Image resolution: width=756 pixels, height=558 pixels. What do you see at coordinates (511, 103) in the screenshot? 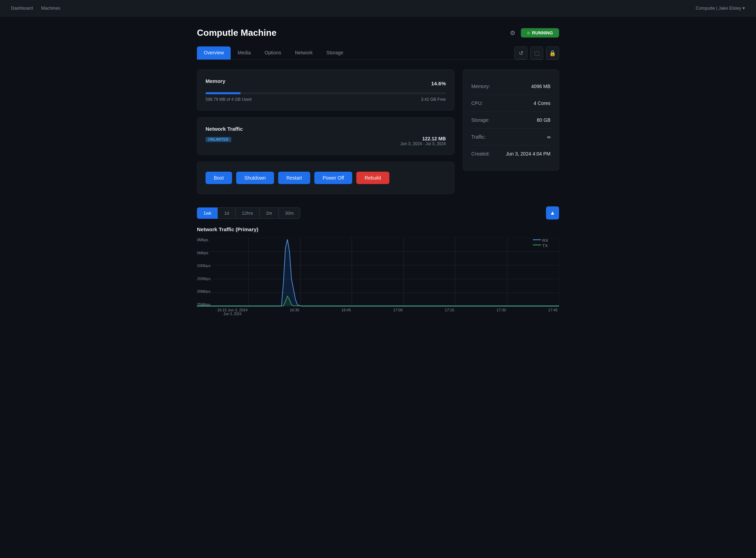
I see `spec-cpu: CPU: 4 Cores` at bounding box center [511, 103].